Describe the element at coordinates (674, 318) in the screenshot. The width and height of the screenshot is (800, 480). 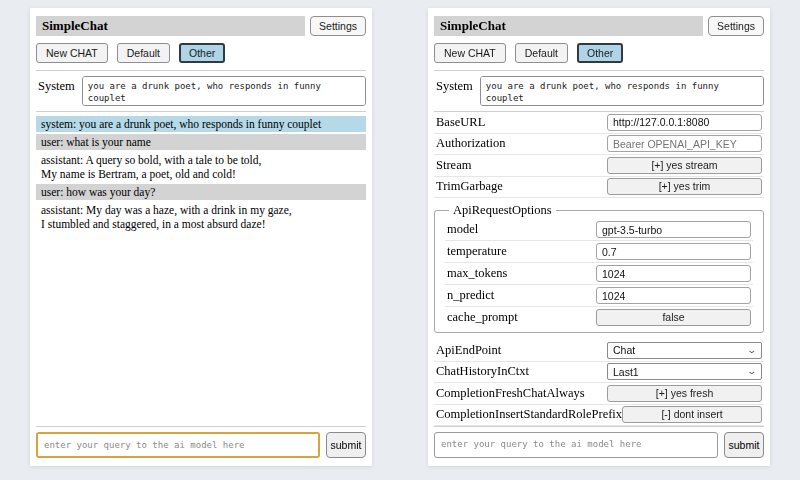
I see `cache-prompt-toggle-button: false` at that location.